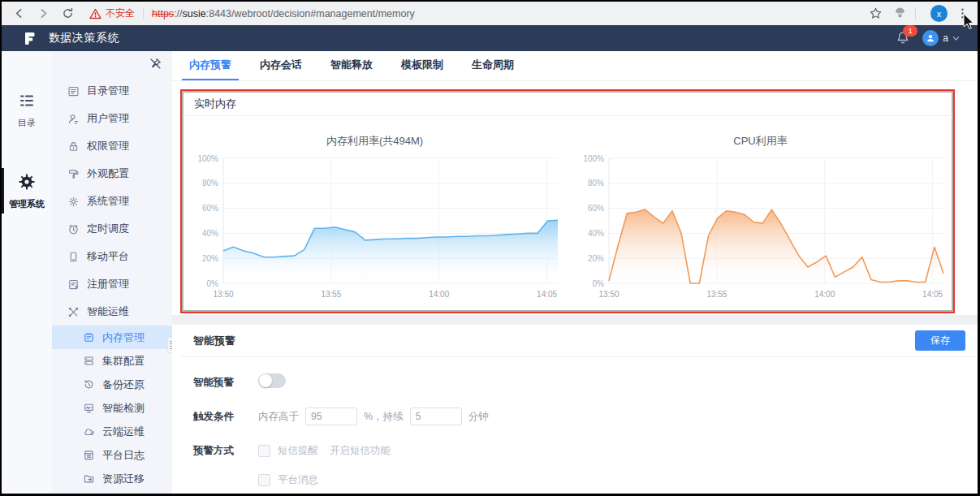 The image size is (980, 496). I want to click on sidebar-item-label: 注册管理, so click(108, 284).